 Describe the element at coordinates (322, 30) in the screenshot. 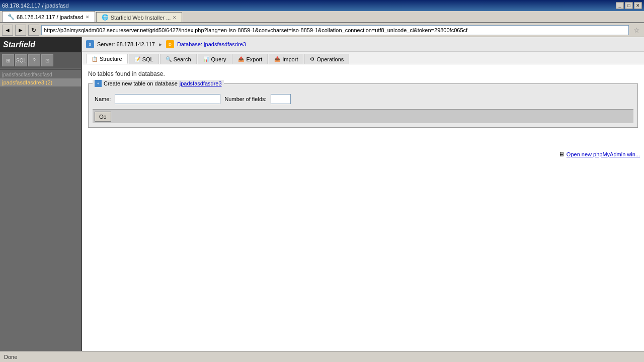

I see `address-bar: ◄ ► ↻ ☆` at that location.